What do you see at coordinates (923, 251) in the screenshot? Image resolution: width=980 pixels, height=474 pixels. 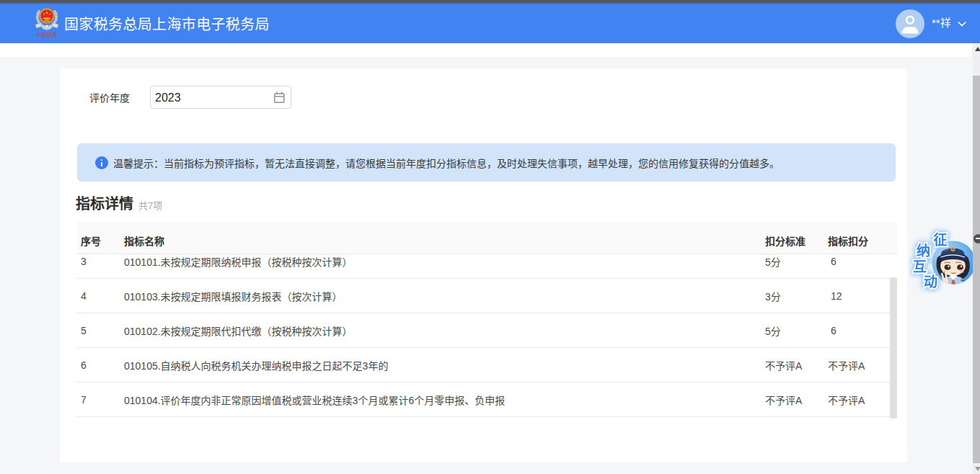 I see `svg-text: 纳` at bounding box center [923, 251].